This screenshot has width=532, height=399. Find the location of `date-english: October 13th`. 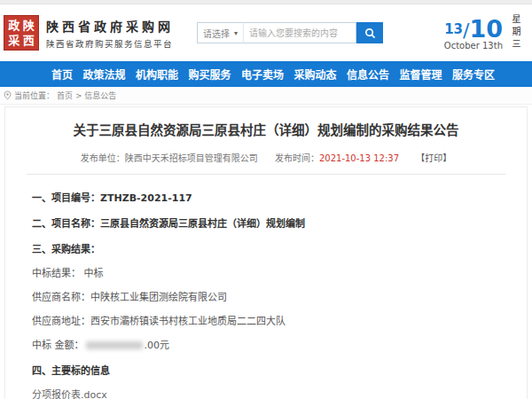

date-english: October 13th is located at coordinates (473, 46).